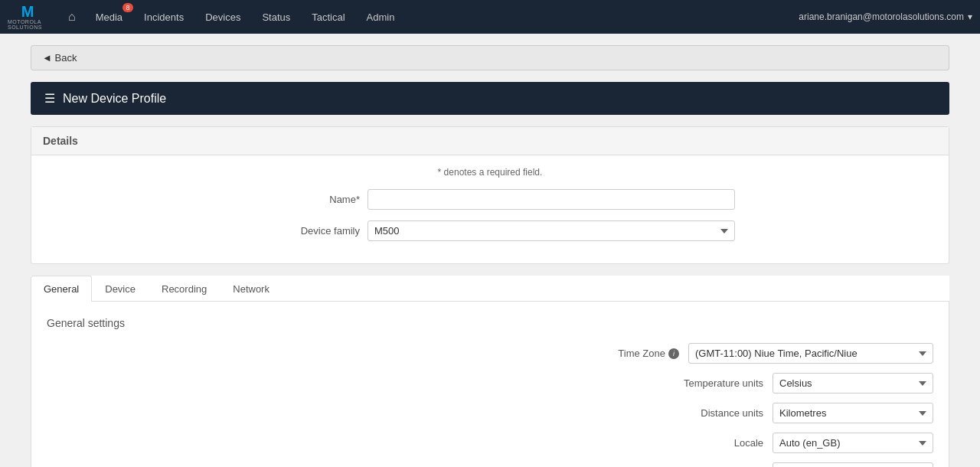  What do you see at coordinates (732, 413) in the screenshot?
I see `distance-label-text: Distance units` at bounding box center [732, 413].